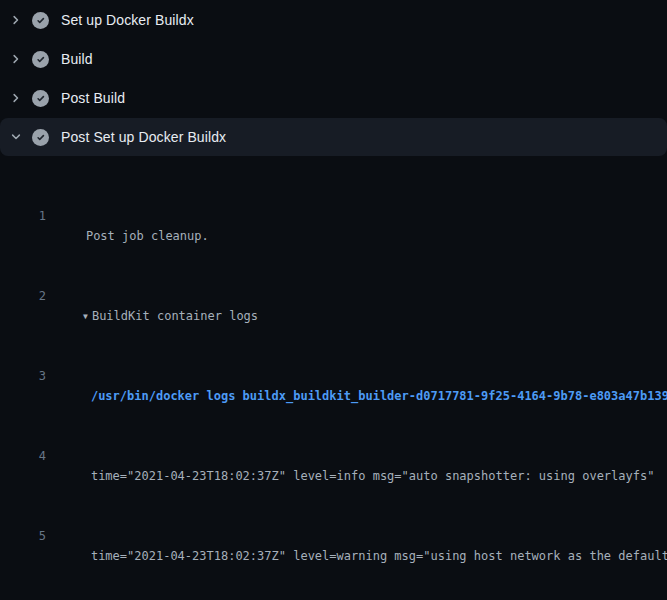  What do you see at coordinates (77, 59) in the screenshot?
I see `step-title: Build` at bounding box center [77, 59].